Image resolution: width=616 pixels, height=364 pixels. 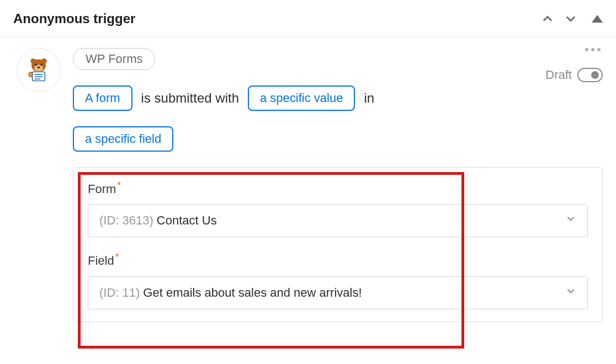 I want to click on form-label: Form*, so click(x=338, y=188).